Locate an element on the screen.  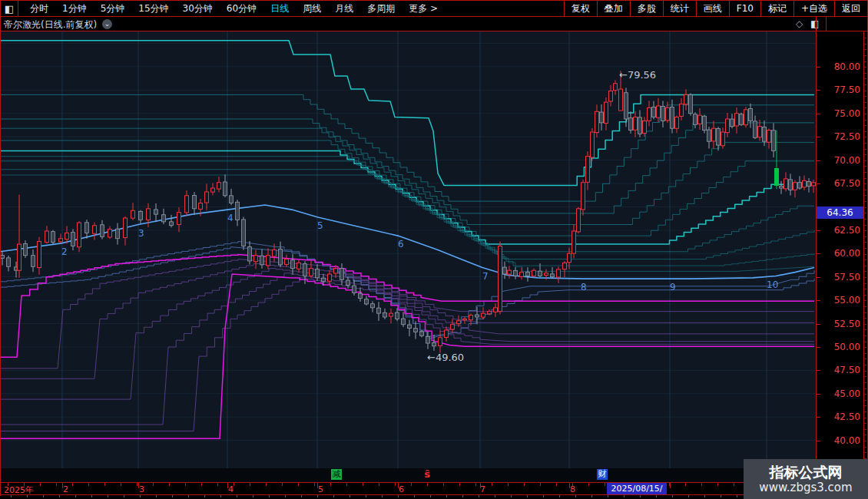
chevron-down-icon: ⌄ is located at coordinates (108, 25).